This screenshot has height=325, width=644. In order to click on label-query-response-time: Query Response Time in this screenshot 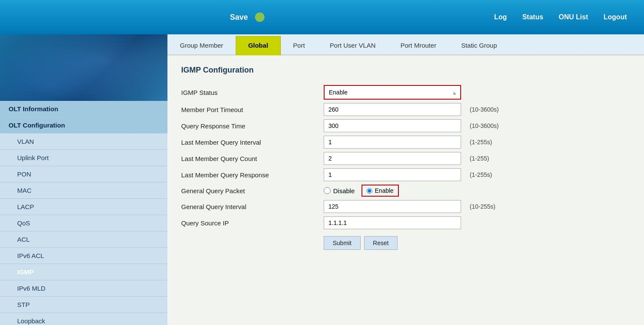, I will do `click(250, 126)`.